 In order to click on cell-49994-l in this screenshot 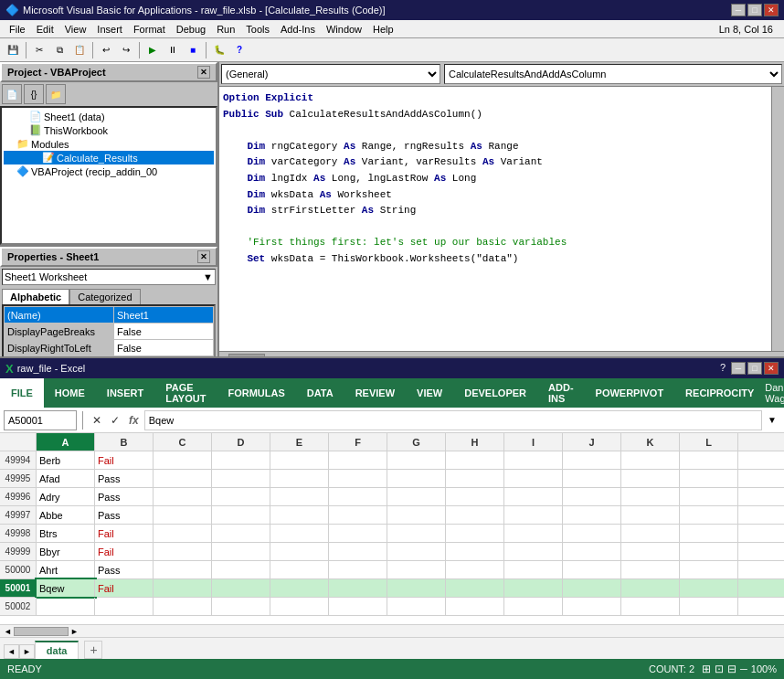, I will do `click(709, 461)`.